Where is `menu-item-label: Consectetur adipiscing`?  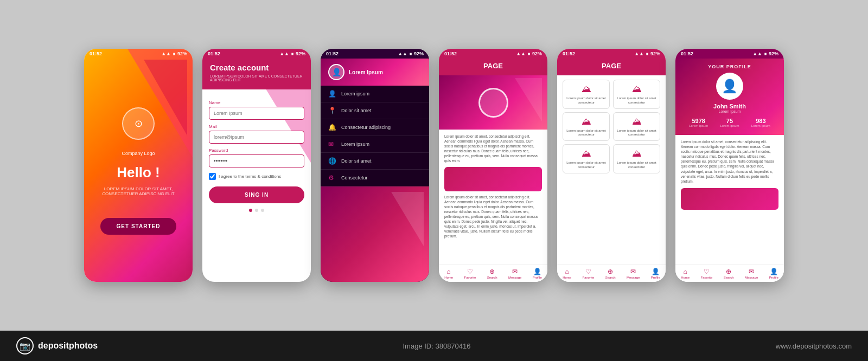
menu-item-label: Consectetur adipiscing is located at coordinates (366, 127).